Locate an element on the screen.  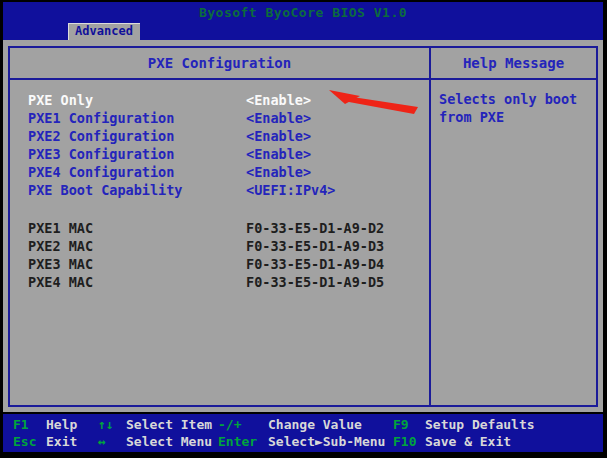
hotkey-bar: F1Help↑↓Select Item-/+Change ValueF9Setu… is located at coordinates (303, 433).